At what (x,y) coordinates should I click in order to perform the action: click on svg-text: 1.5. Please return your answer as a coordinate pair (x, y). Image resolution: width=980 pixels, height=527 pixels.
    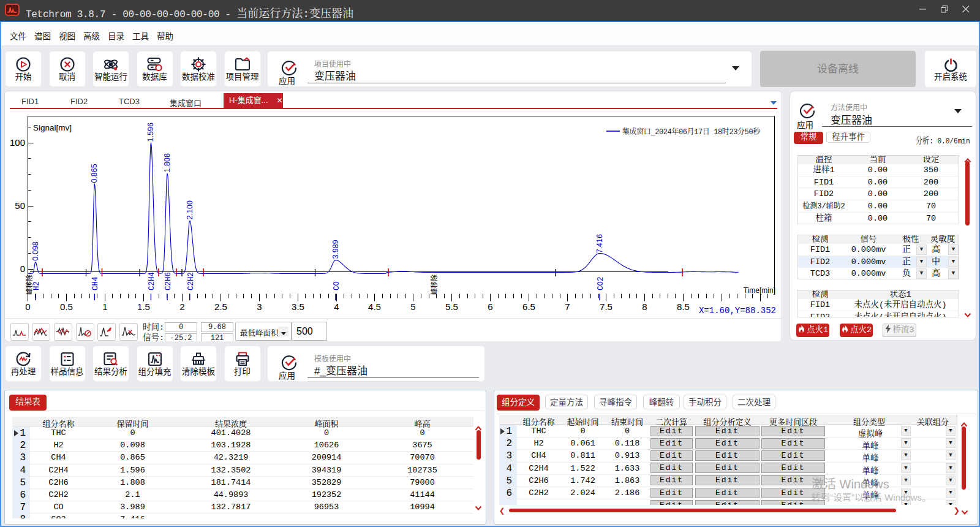
    Looking at the image, I should click on (143, 306).